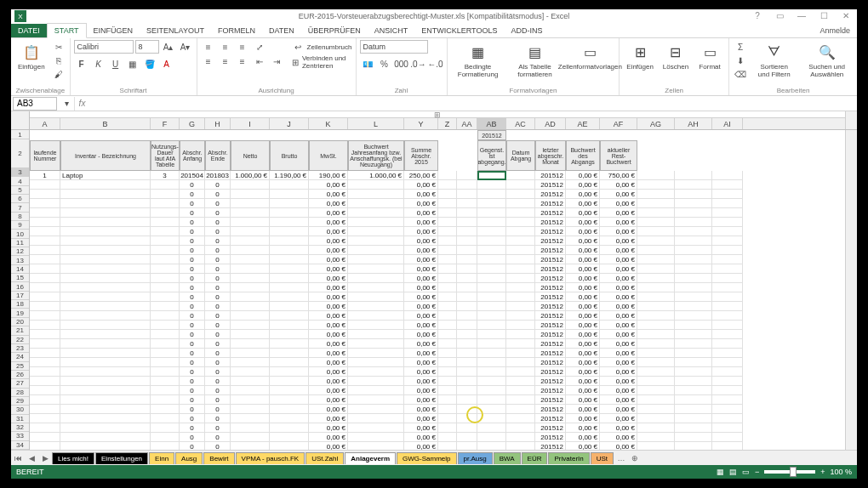 The image size is (868, 488). Describe the element at coordinates (370, 458) in the screenshot. I see `sheet-tab-anlageverm: Anlageverm` at that location.